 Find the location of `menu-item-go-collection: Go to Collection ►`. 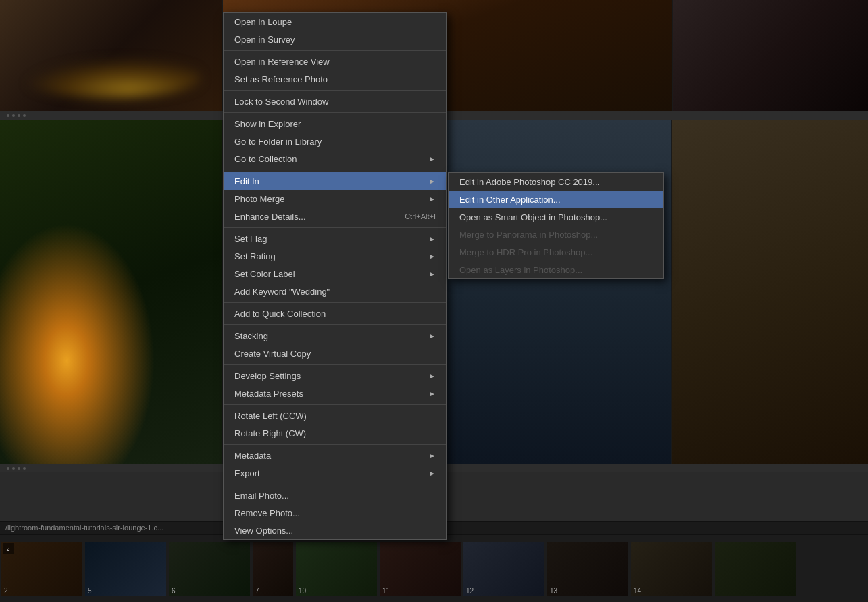

menu-item-go-collection: Go to Collection ► is located at coordinates (335, 159).